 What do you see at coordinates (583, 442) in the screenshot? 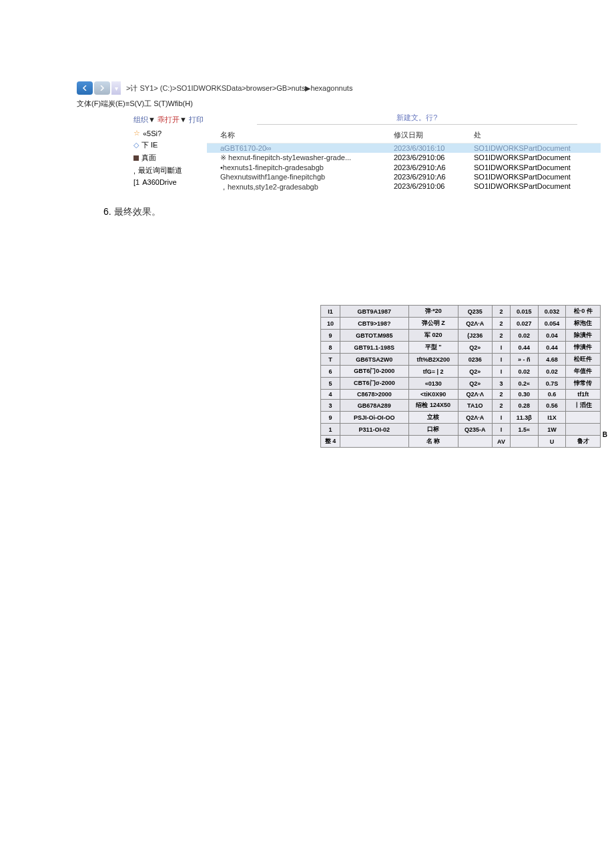
I see `bom-footer-cell: 鲁才` at bounding box center [583, 442].